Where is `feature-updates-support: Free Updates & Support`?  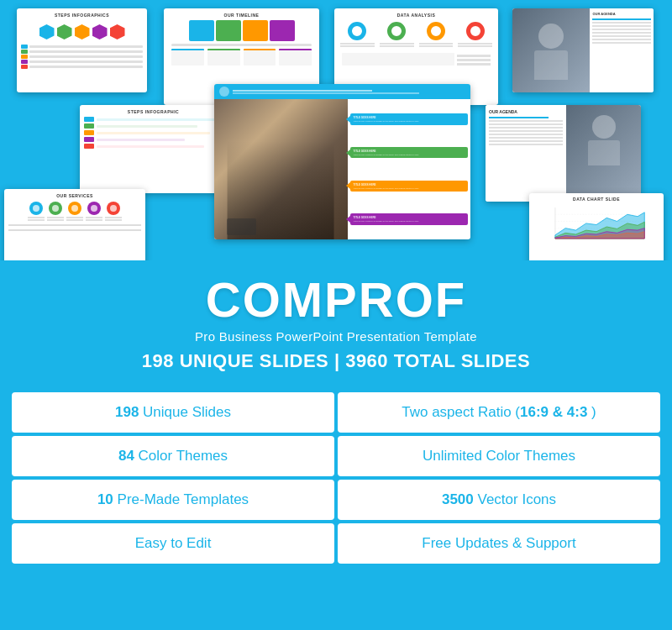
feature-updates-support: Free Updates & Support is located at coordinates (499, 543).